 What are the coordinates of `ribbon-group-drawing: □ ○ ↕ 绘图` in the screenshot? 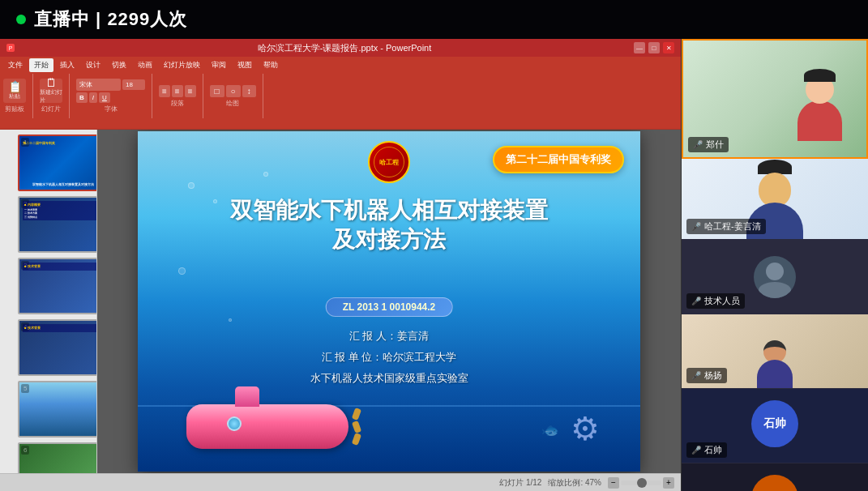 It's located at (237, 96).